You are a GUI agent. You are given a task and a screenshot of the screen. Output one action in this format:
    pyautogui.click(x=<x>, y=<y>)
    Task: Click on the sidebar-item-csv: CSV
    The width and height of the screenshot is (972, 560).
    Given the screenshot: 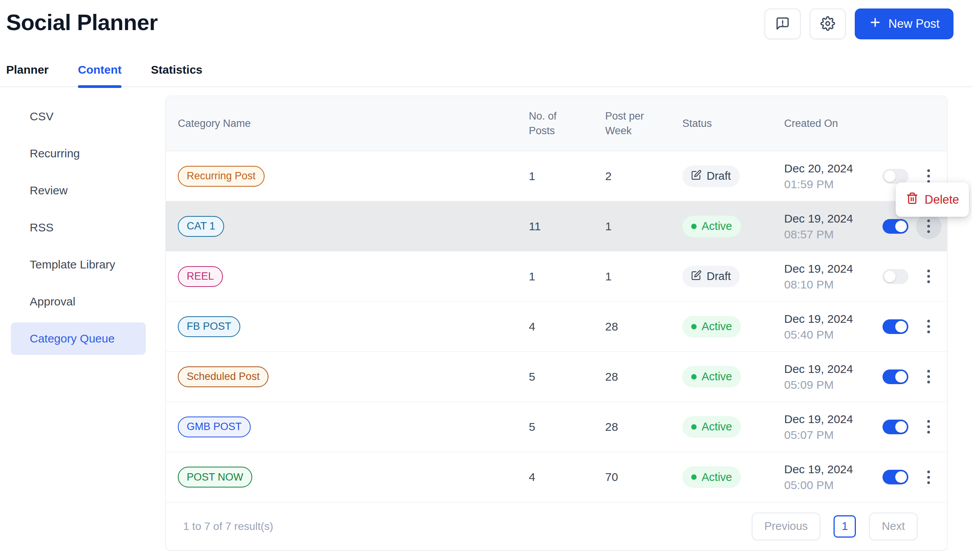 What is the action you would take?
    pyautogui.click(x=78, y=116)
    